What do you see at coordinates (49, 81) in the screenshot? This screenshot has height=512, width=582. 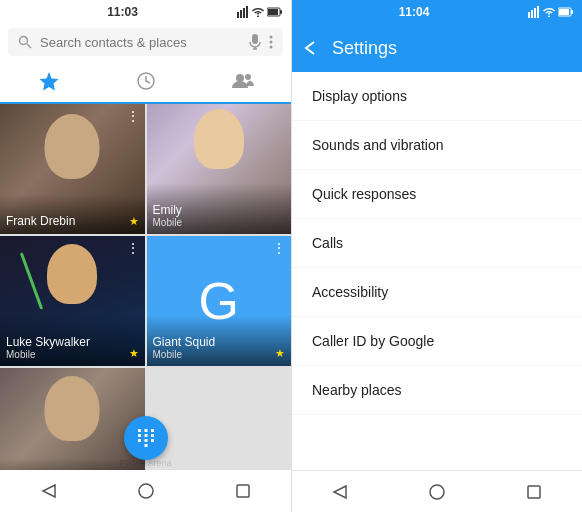 I see `star-tab-icon` at bounding box center [49, 81].